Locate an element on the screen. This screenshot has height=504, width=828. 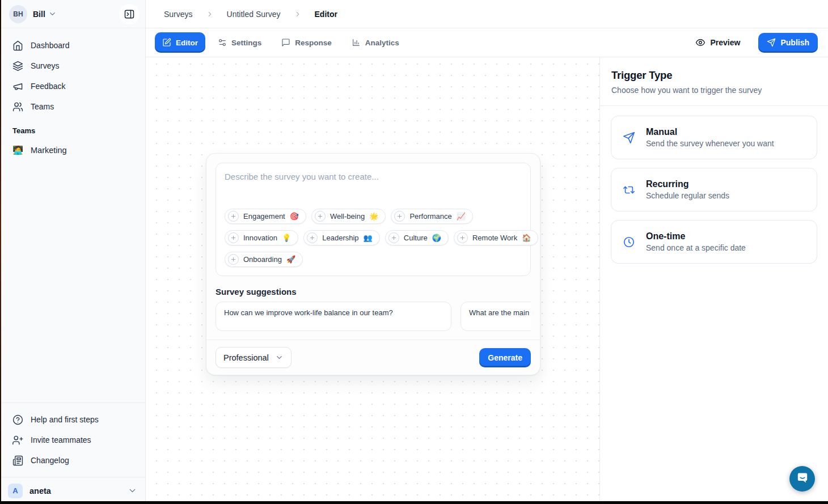
trigger-option-one-time: One-time Send once at a specific date is located at coordinates (714, 242).